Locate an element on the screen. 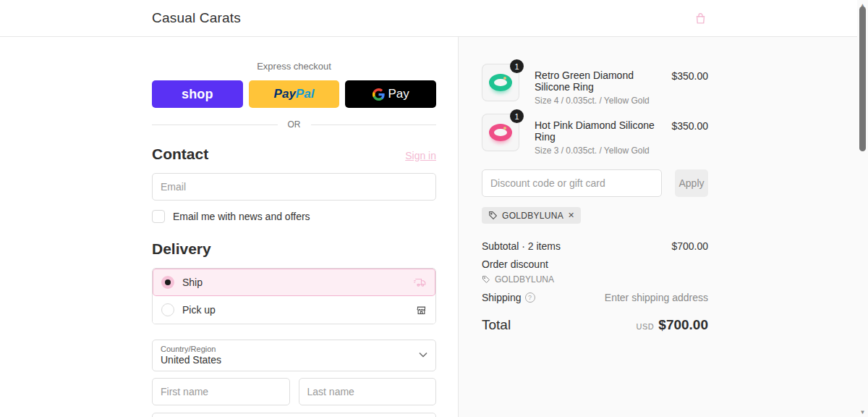 This screenshot has height=417, width=868. subtotal-value: $700.00 is located at coordinates (690, 246).